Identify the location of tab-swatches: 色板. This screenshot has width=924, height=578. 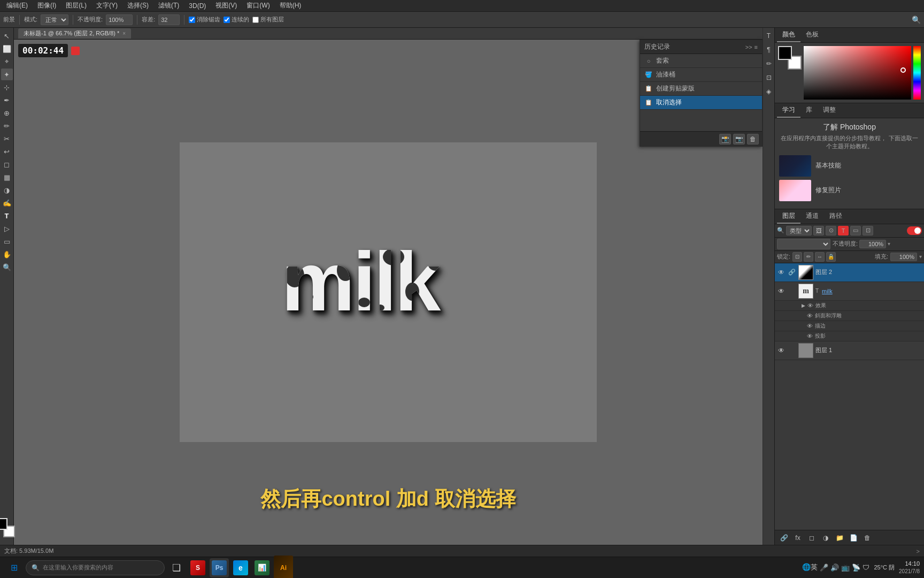
(812, 35).